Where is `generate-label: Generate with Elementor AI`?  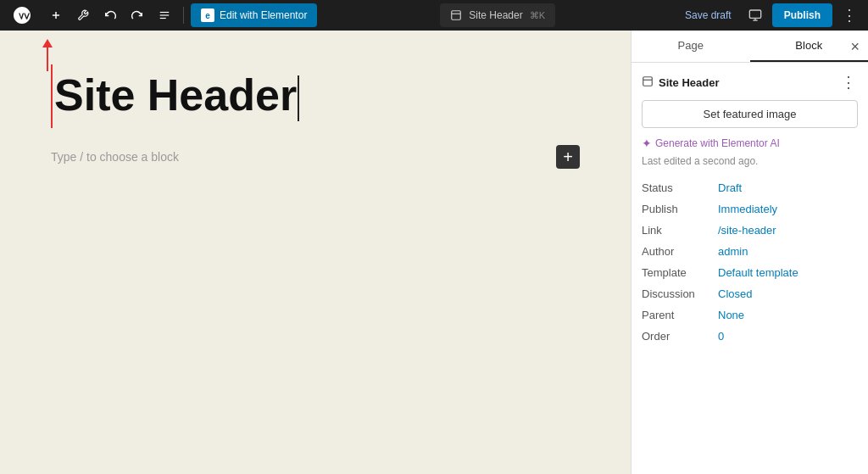
generate-label: Generate with Elementor AI is located at coordinates (717, 143).